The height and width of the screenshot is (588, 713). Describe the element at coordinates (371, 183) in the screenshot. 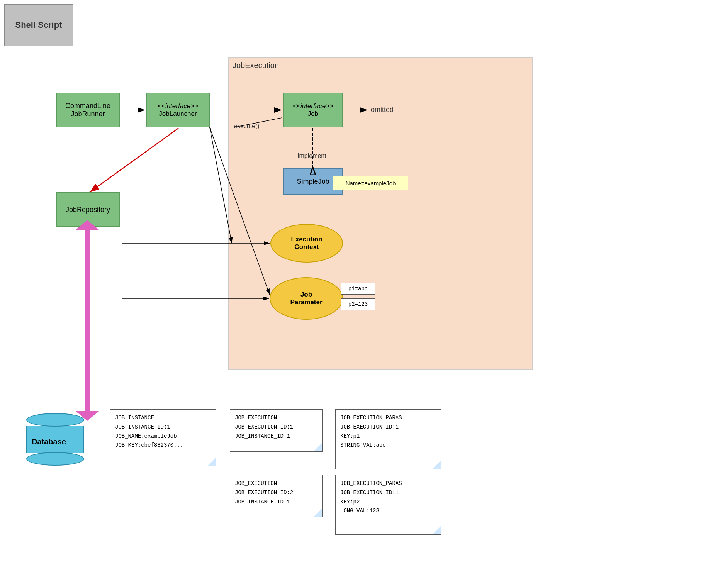

I see `name-example-label: Name=exampleJob` at that location.